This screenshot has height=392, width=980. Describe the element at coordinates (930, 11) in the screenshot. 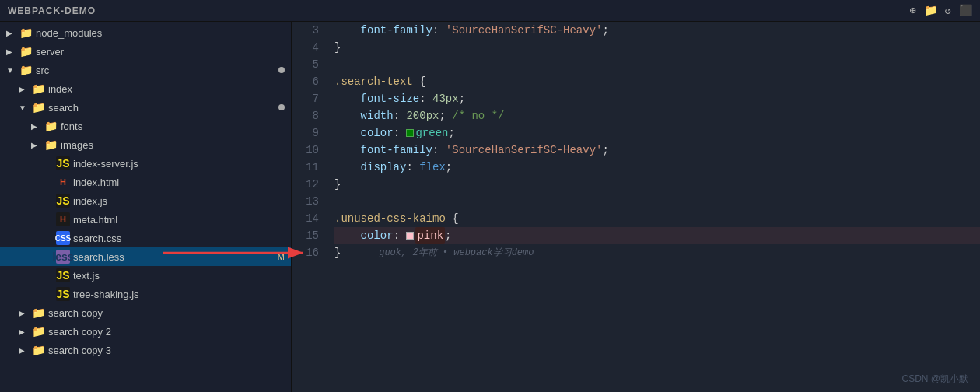

I see `new-folder-icon: 📁` at that location.